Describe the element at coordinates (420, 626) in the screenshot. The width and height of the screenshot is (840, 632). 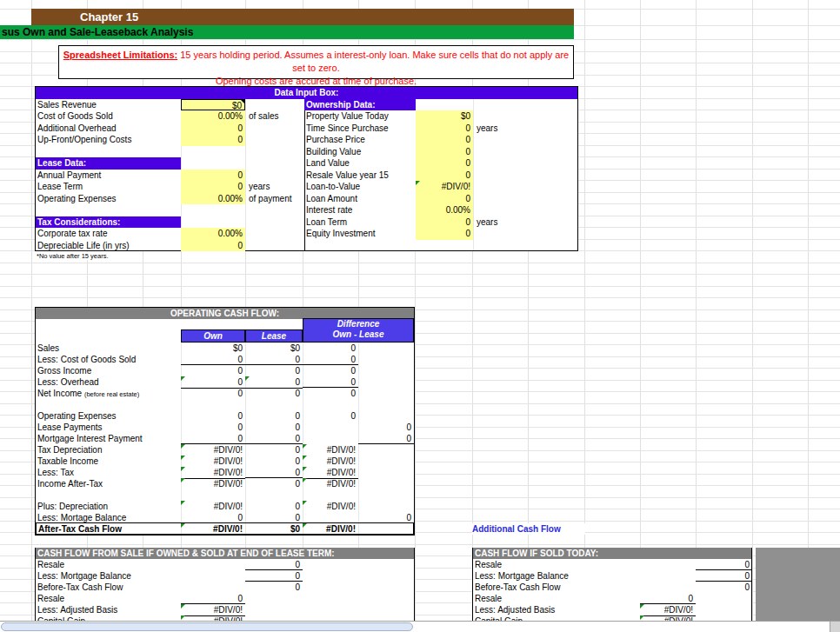
I see `horizontal-scrollbar` at that location.